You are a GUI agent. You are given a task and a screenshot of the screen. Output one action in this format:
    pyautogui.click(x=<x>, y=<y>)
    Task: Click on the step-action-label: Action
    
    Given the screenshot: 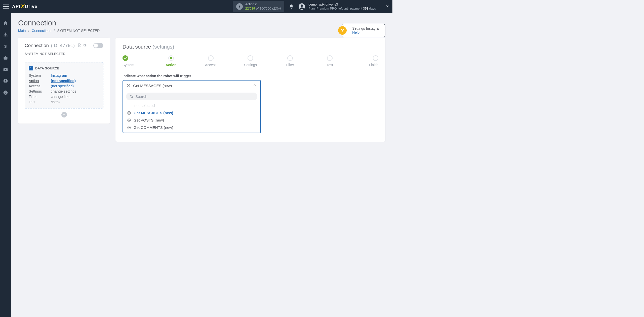 What is the action you would take?
    pyautogui.click(x=171, y=65)
    